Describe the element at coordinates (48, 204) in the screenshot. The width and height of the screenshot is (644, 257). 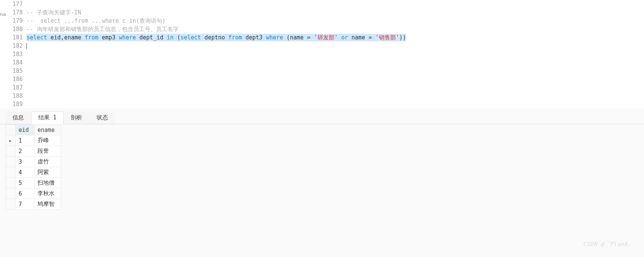
I see `cell-ename: 鸠摩智` at that location.